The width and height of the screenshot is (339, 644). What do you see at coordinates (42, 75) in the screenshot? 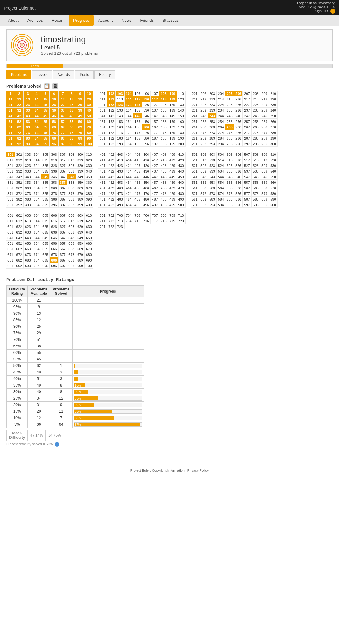
I see `tab-levels: Levels` at bounding box center [42, 75].